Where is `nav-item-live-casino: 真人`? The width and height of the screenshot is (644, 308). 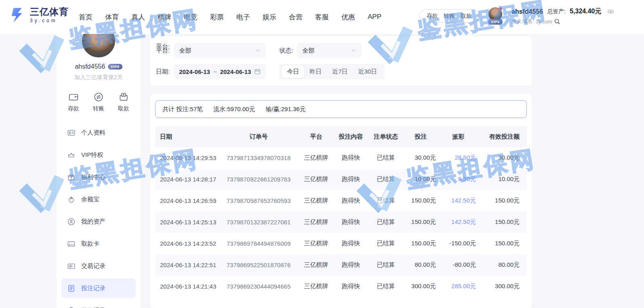 nav-item-live-casino: 真人 is located at coordinates (138, 17).